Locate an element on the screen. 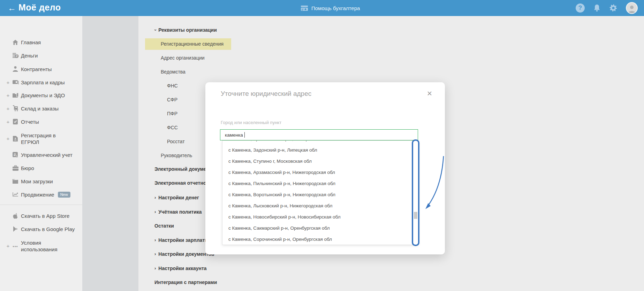 The width and height of the screenshot is (644, 291). sidebar-item-salary: + Зарплата и кадры is located at coordinates (41, 82).